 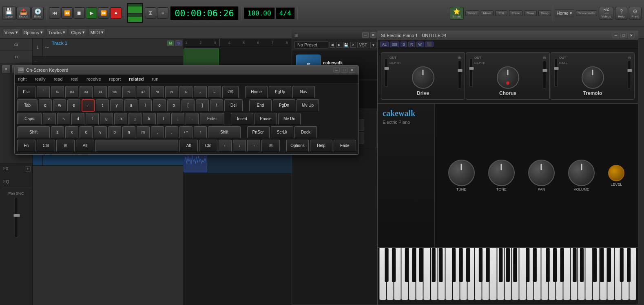 I want to click on key-home: Home, so click(x=256, y=92).